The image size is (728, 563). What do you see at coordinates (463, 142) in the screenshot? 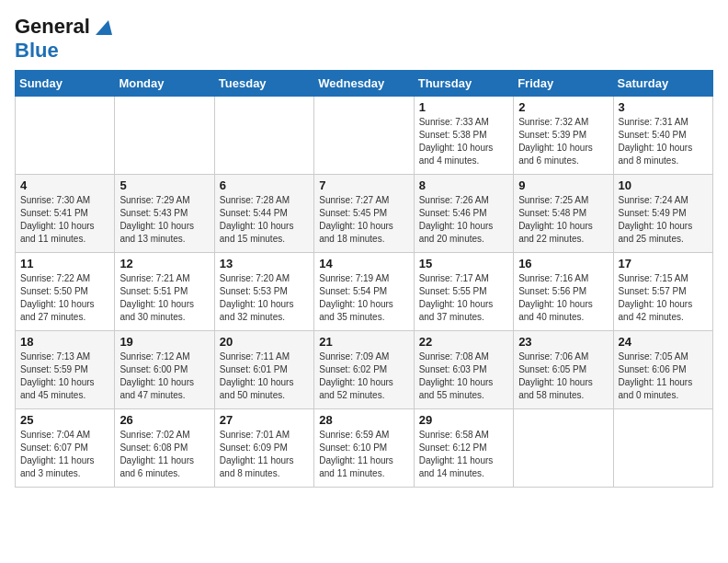
I see `day-info: Sunrise: 7:33 AM Sunset: 5:38 PM Dayligh…` at bounding box center [463, 142].